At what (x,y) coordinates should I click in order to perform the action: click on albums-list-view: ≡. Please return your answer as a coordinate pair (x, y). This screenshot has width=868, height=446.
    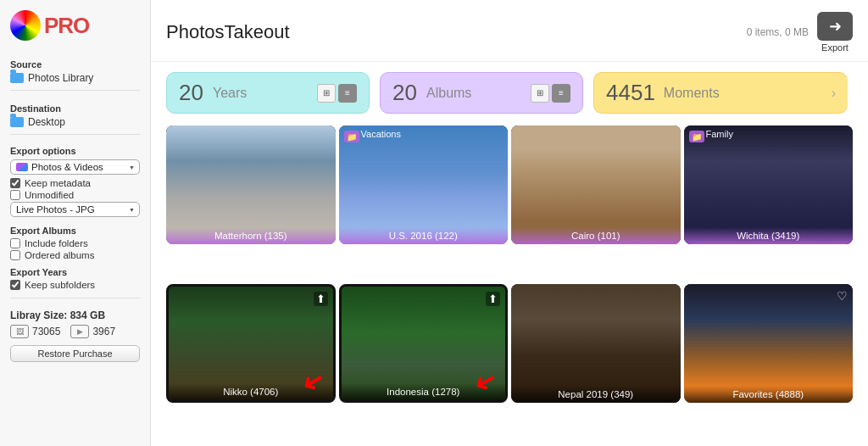
    Looking at the image, I should click on (561, 93).